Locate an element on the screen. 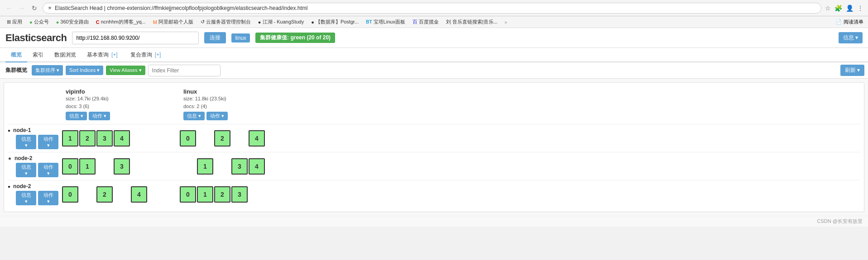 This screenshot has height=260, width=868. vipinfo-action-btn: 动作 ▾ is located at coordinates (100, 116).